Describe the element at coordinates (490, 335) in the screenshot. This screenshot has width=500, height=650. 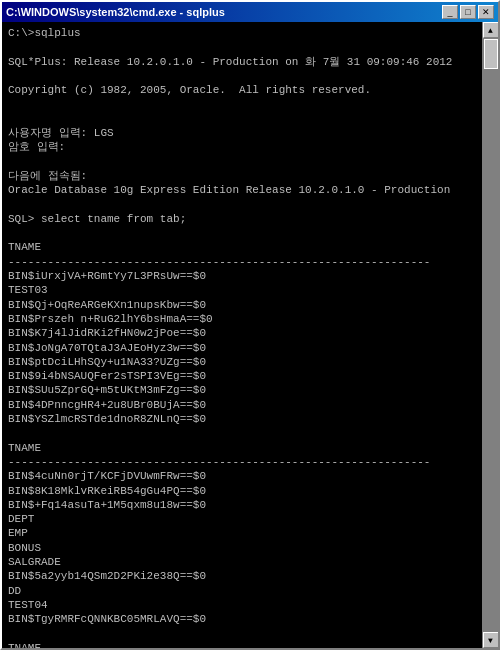
I see `scroll-track` at that location.